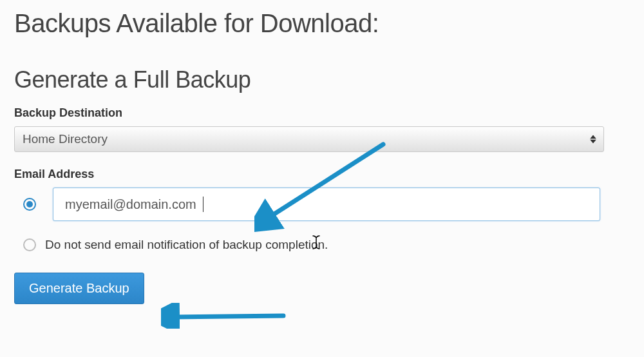 The width and height of the screenshot is (644, 357). What do you see at coordinates (30, 245) in the screenshot?
I see `no-email-radio` at bounding box center [30, 245].